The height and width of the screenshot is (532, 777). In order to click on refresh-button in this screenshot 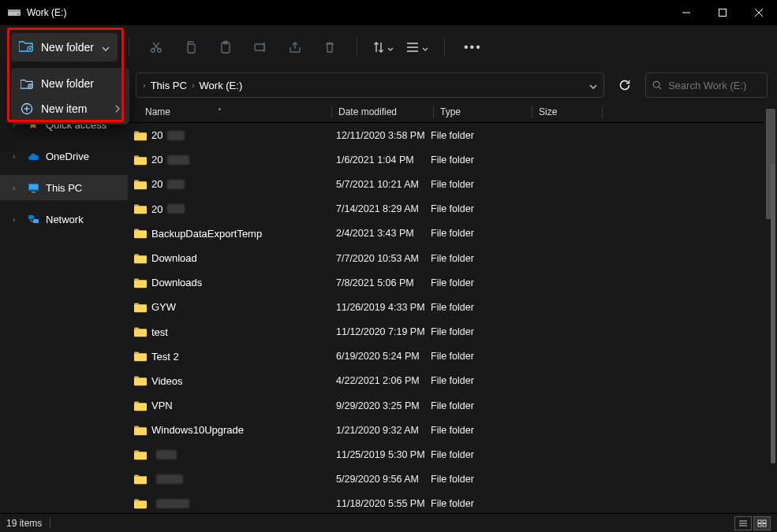, I will do `click(625, 85)`.